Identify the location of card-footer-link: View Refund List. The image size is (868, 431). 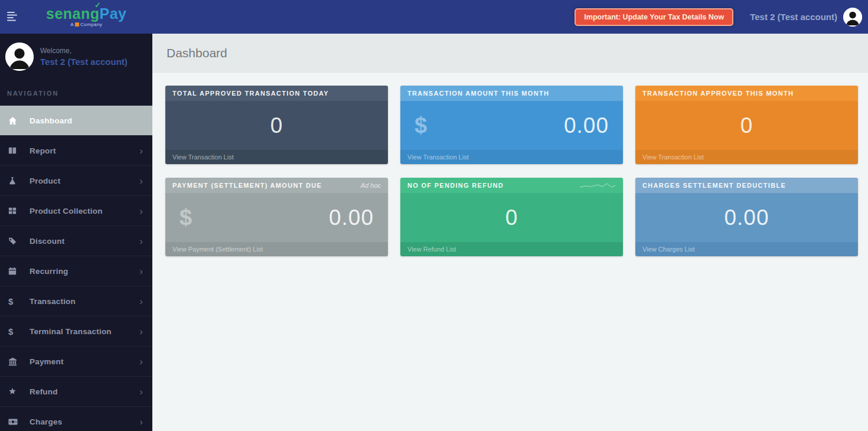
(511, 249).